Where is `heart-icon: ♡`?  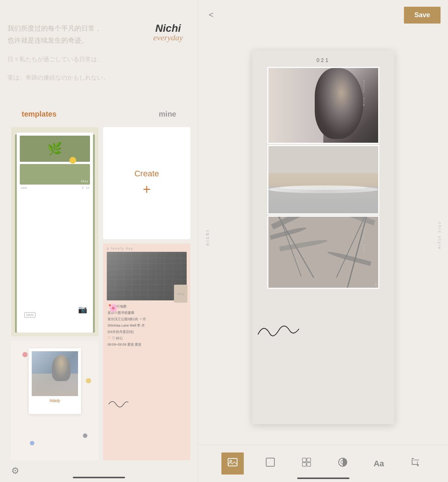
heart-icon: ♡ is located at coordinates (109, 338).